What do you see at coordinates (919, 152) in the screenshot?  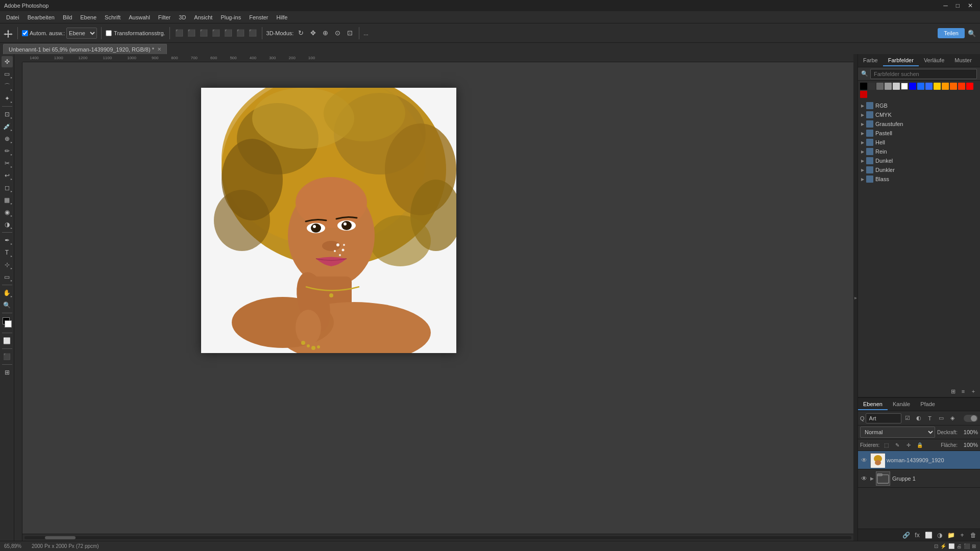 I see `group-rein: ▶ Rein` at bounding box center [919, 152].